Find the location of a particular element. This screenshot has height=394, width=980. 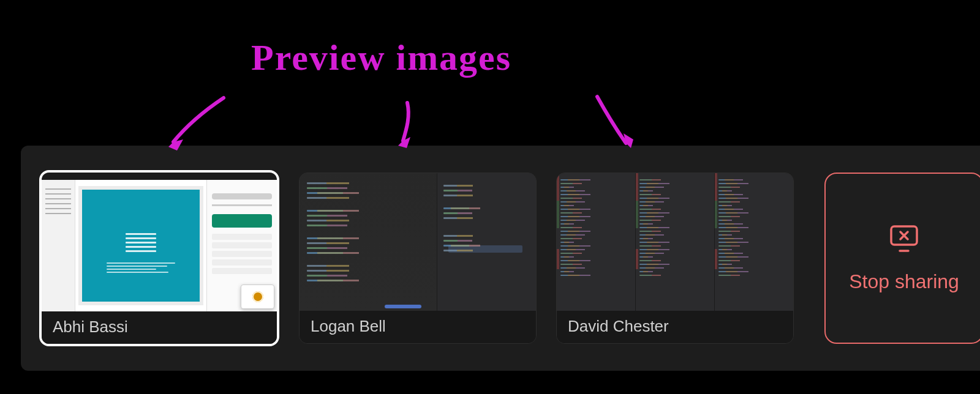

share-preview-tile: David Chester is located at coordinates (675, 258).